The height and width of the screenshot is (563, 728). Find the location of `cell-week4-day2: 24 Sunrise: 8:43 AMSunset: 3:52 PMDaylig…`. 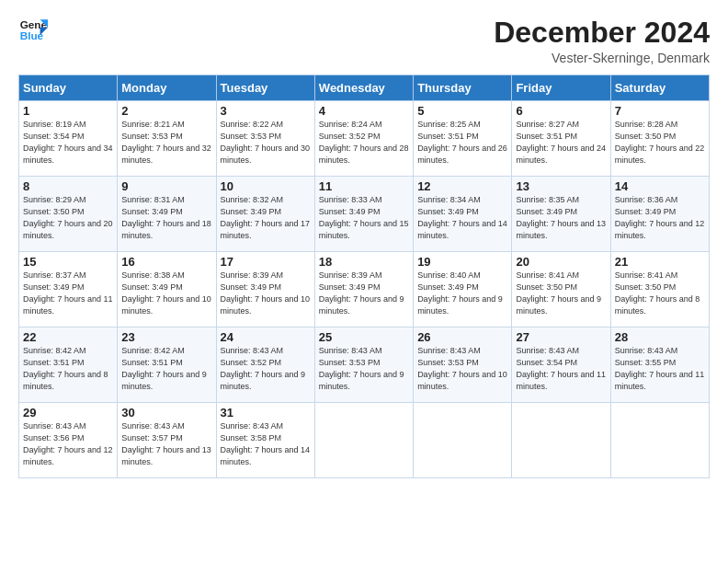

cell-week4-day2: 24 Sunrise: 8:43 AMSunset: 3:52 PMDaylig… is located at coordinates (265, 365).